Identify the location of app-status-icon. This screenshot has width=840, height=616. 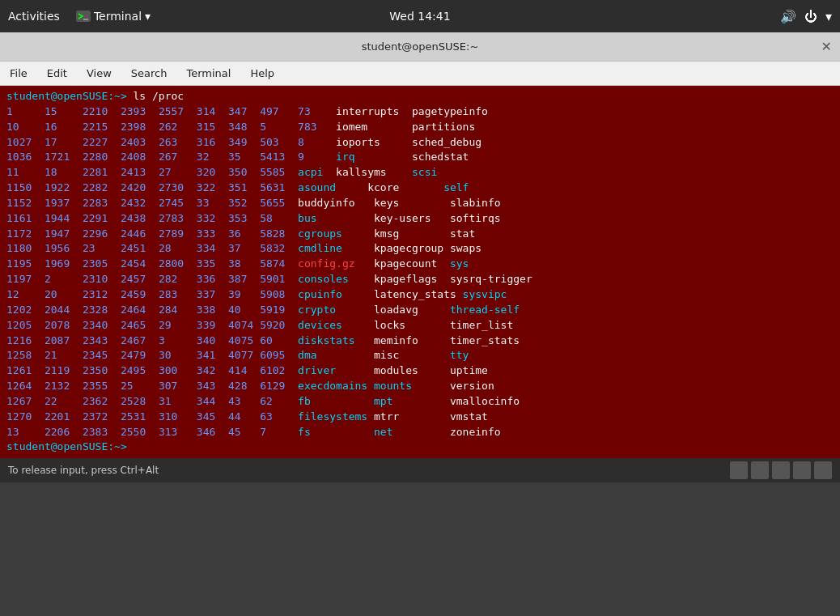
(823, 470).